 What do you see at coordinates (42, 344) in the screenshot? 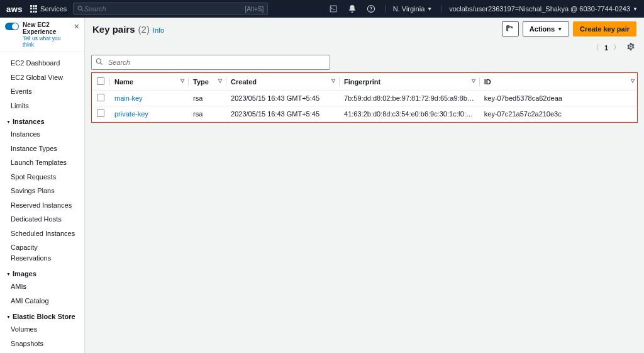
I see `sidebar-item: Snapshots` at bounding box center [42, 344].